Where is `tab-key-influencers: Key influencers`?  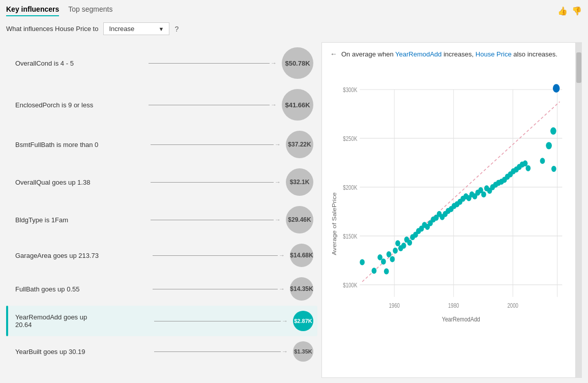
tab-key-influencers: Key influencers is located at coordinates (33, 11).